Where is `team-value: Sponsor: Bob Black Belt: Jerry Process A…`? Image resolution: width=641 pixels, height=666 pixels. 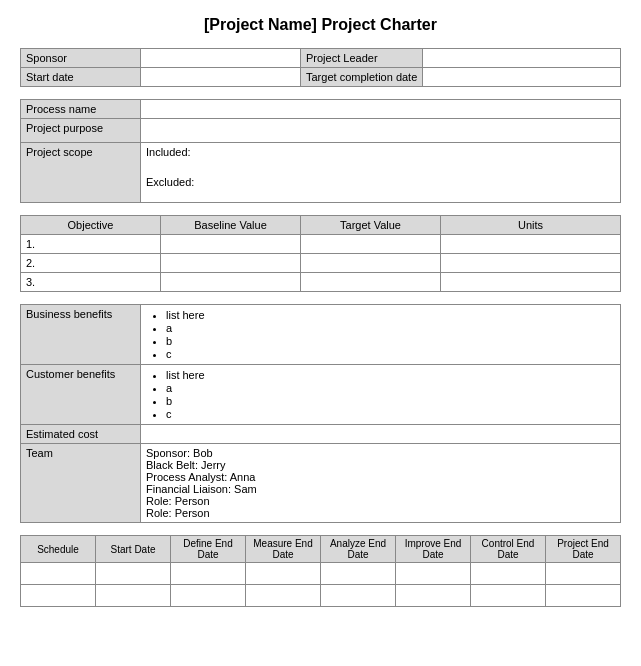
team-value: Sponsor: Bob Black Belt: Jerry Process A… is located at coordinates (381, 484).